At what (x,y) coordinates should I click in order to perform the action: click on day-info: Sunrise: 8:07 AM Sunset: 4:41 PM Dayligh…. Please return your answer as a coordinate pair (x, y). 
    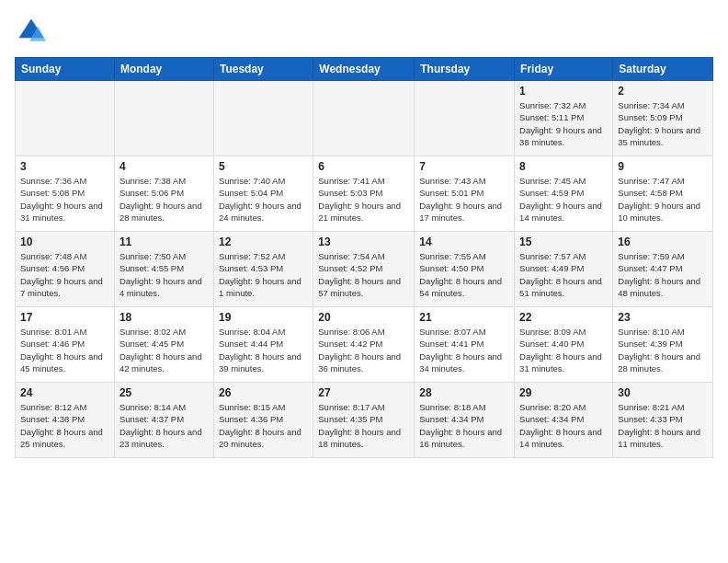
    Looking at the image, I should click on (464, 350).